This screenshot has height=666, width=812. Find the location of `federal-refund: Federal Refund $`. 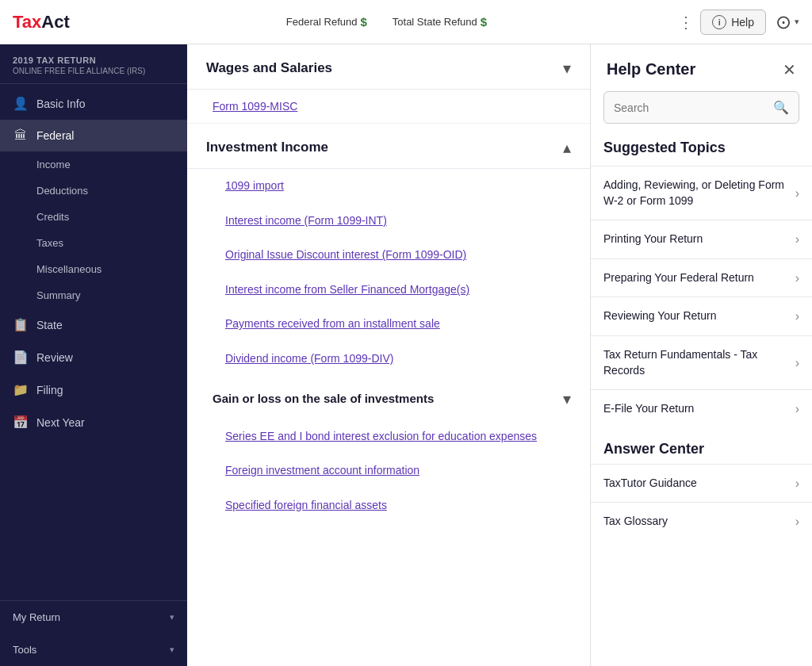

federal-refund: Federal Refund $ is located at coordinates (327, 22).